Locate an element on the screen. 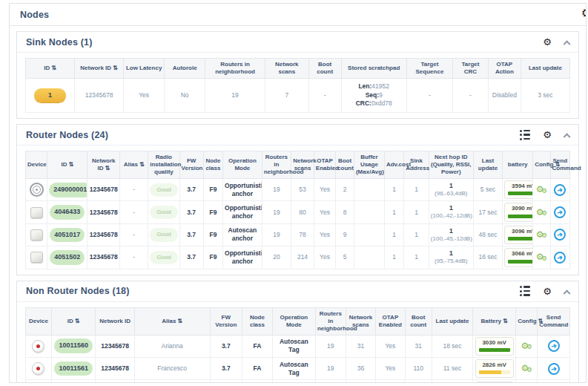 Image resolution: width=588 pixels, height=386 pixels. node-id-badge: 1 is located at coordinates (50, 96).